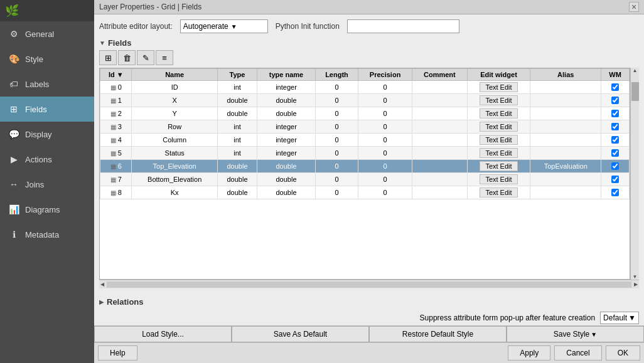 The height and width of the screenshot is (363, 644). What do you see at coordinates (369, 43) in the screenshot?
I see `fields-section-header: ▼ Fields` at bounding box center [369, 43].